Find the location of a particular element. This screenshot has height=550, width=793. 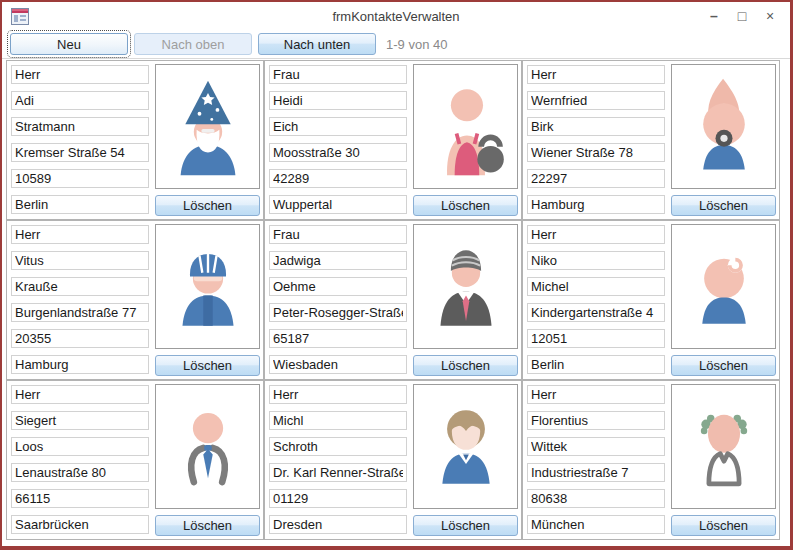

move-up-button: Nach oben is located at coordinates (193, 44).